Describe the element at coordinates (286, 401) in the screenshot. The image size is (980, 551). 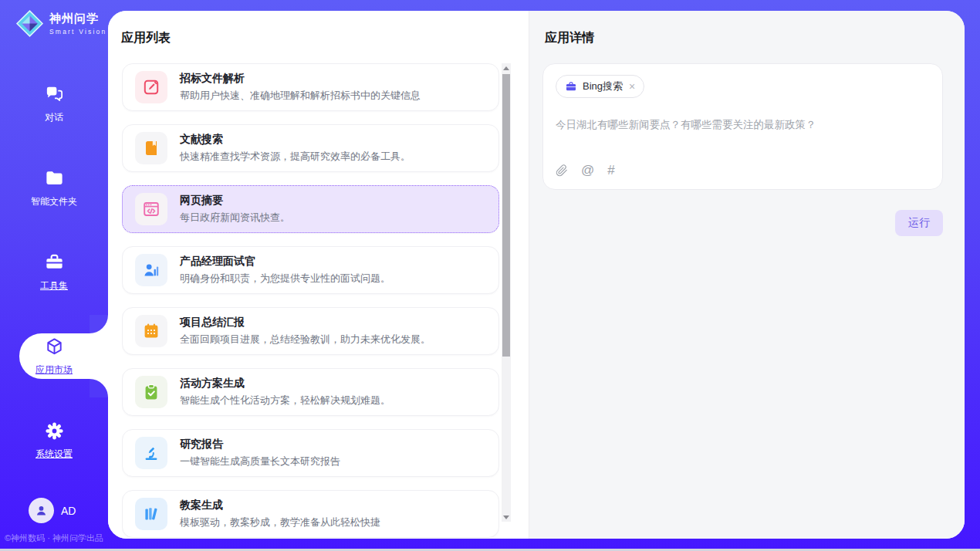
I see `app-description: 智能生成个性化活动方案，轻松解决规划难题。` at that location.